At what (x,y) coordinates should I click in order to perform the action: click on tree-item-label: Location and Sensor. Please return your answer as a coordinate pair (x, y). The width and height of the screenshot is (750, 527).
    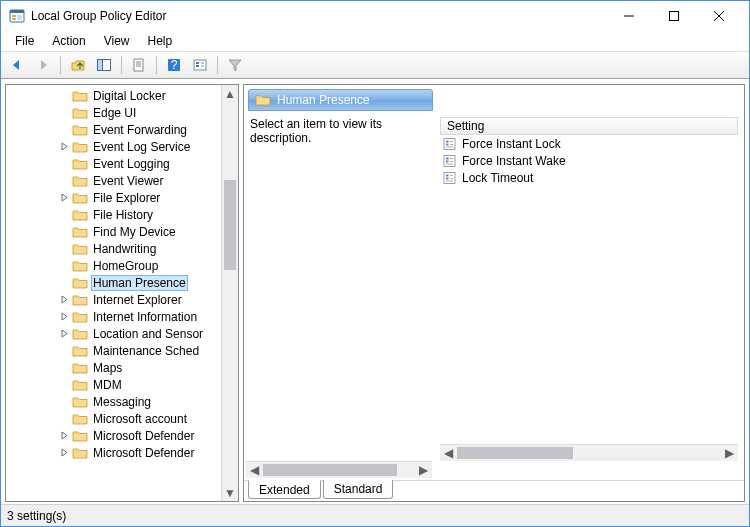
    Looking at the image, I should click on (148, 334).